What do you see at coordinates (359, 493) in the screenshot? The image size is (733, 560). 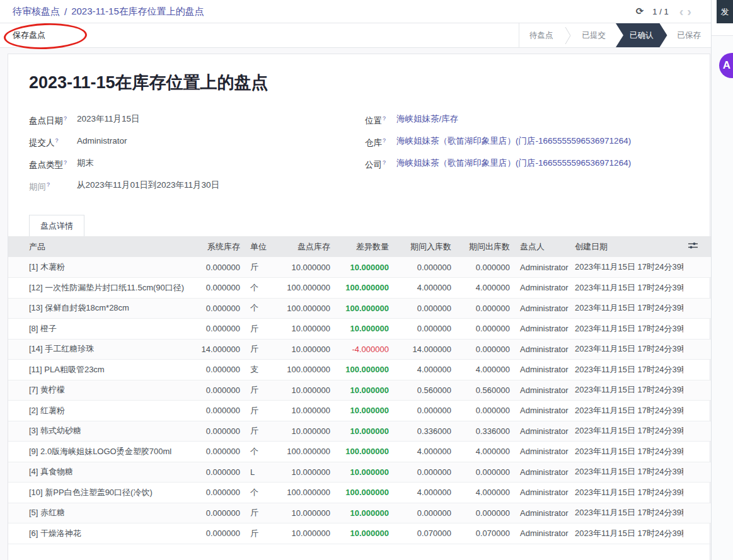 I see `table-row: [10] 新PP白色注塑盖90口径(冷饮)0.000000个100.000000…` at bounding box center [359, 493].